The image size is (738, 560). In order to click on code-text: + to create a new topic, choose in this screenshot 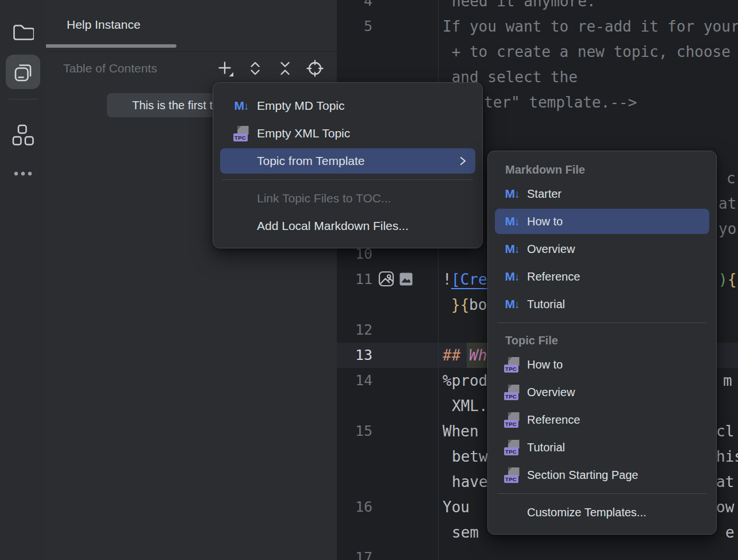, I will do `click(590, 52)`.